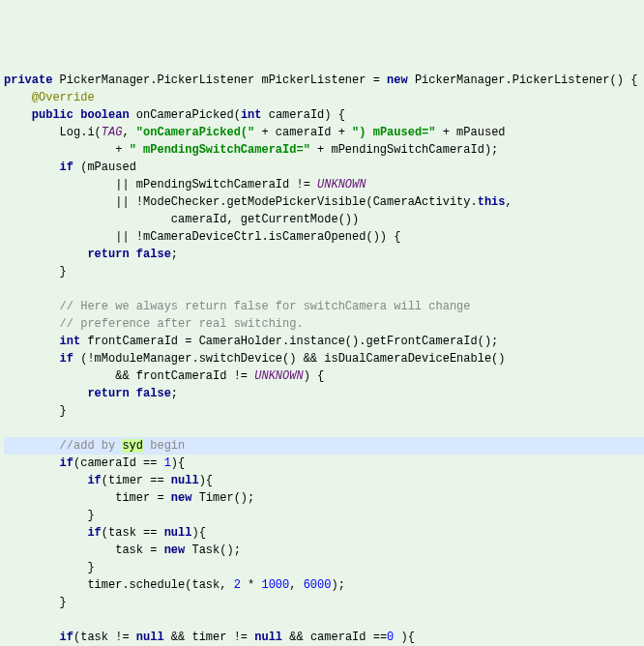 The width and height of the screenshot is (644, 646). Describe the element at coordinates (241, 202) in the screenshot. I see `code-token-plain: || !ModeChecker.getModePickerVisible(Cam…` at that location.